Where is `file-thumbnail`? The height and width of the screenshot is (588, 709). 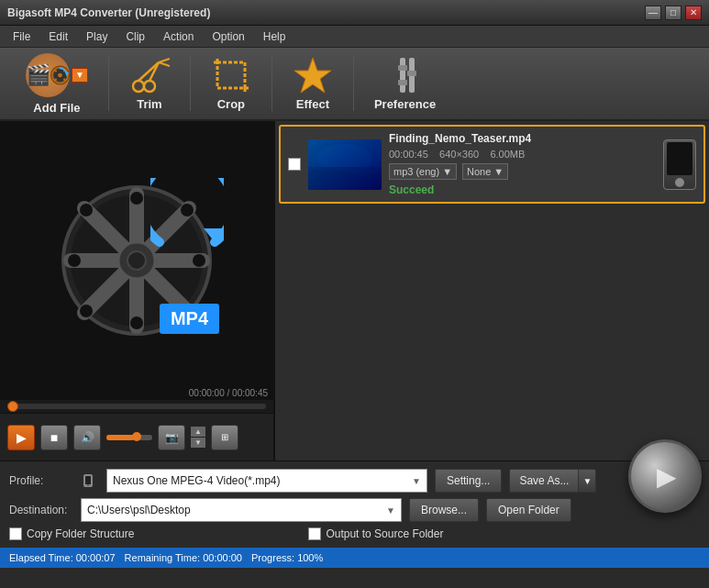 file-thumbnail is located at coordinates (345, 165).